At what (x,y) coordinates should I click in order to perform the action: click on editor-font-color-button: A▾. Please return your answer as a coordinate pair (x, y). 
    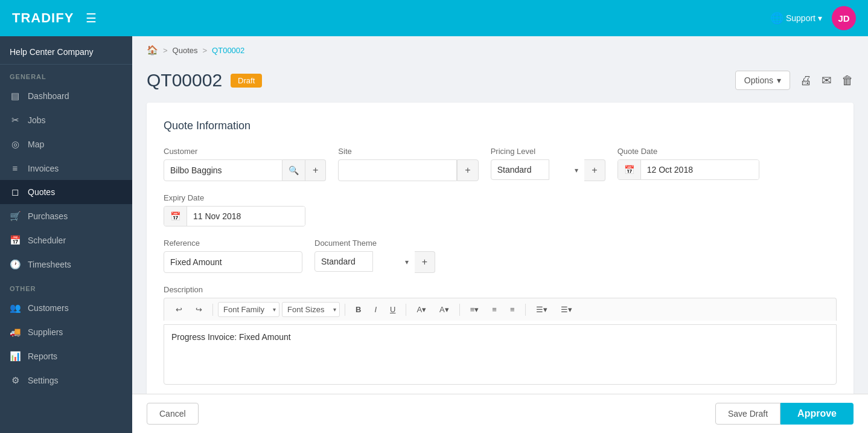
    Looking at the image, I should click on (421, 309).